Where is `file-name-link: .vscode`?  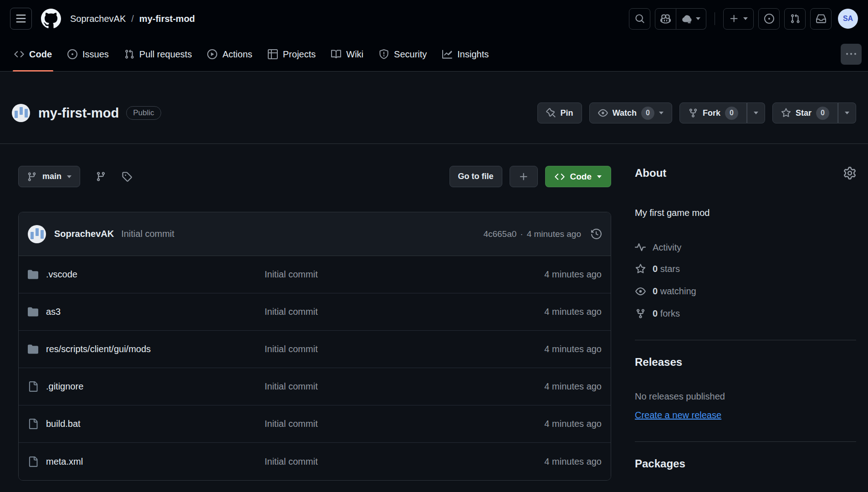 file-name-link: .vscode is located at coordinates (62, 274).